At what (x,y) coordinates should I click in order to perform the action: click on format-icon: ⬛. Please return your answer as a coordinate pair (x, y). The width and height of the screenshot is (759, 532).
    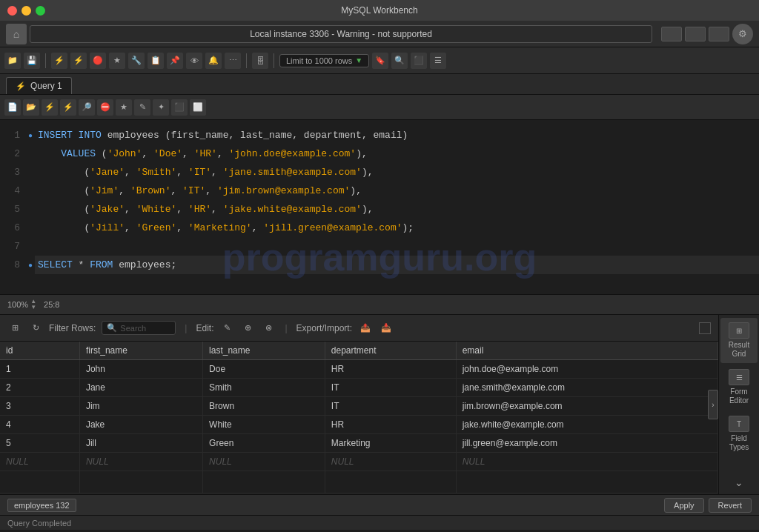
    Looking at the image, I should click on (419, 61).